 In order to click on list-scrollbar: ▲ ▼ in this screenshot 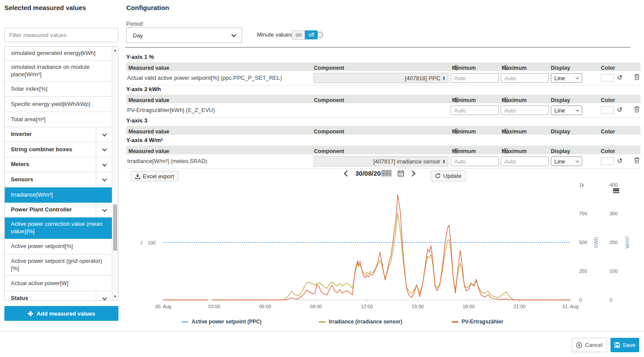, I will do `click(115, 173)`.